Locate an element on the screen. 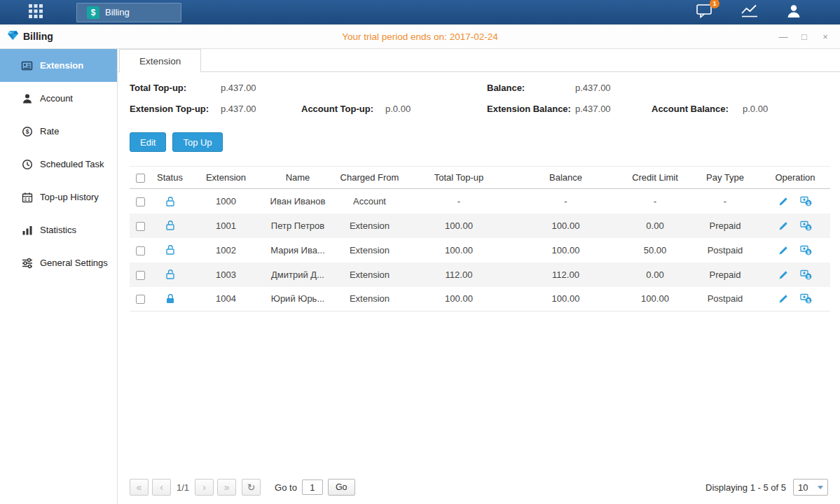 The image size is (840, 504). summary-value: p.0.00 is located at coordinates (755, 109).